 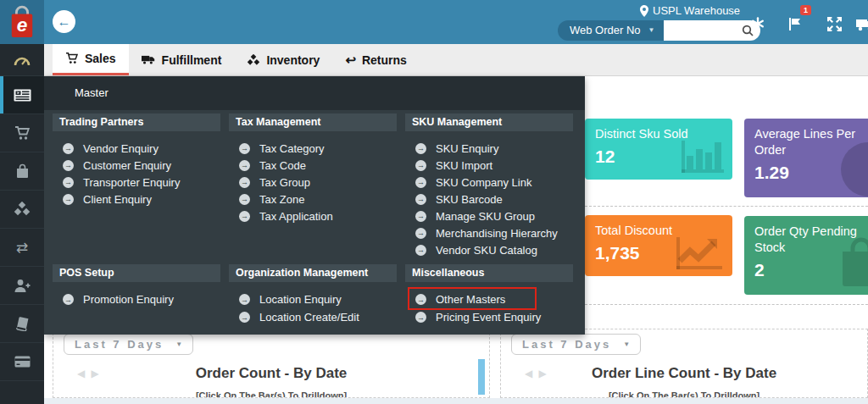 I want to click on menu-item-label: Vendor SKU Catalog, so click(x=487, y=251).